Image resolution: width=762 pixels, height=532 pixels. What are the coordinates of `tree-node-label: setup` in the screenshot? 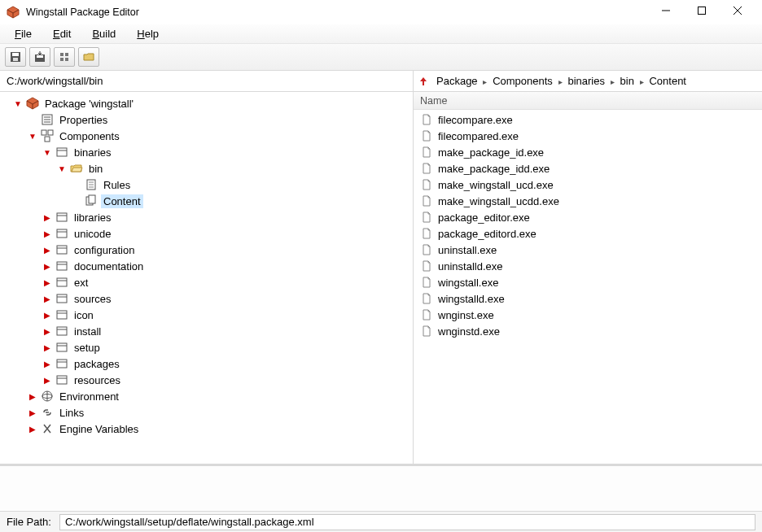 It's located at (87, 348).